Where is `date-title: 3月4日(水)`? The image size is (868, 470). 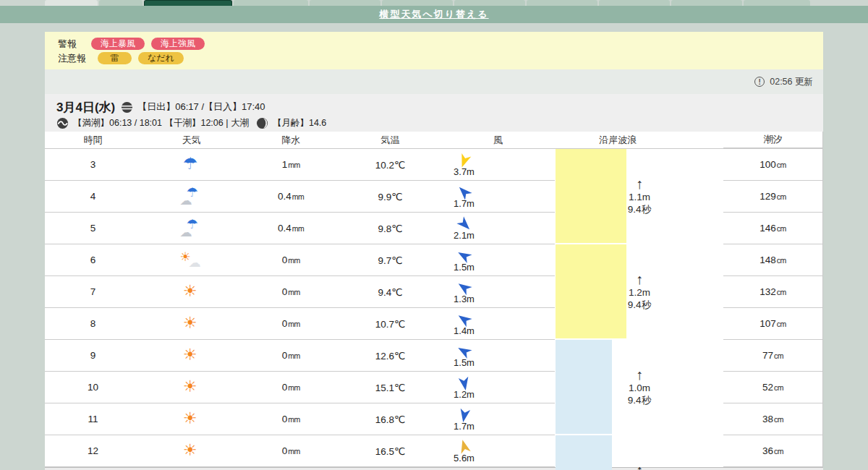 date-title: 3月4日(水) is located at coordinates (85, 107).